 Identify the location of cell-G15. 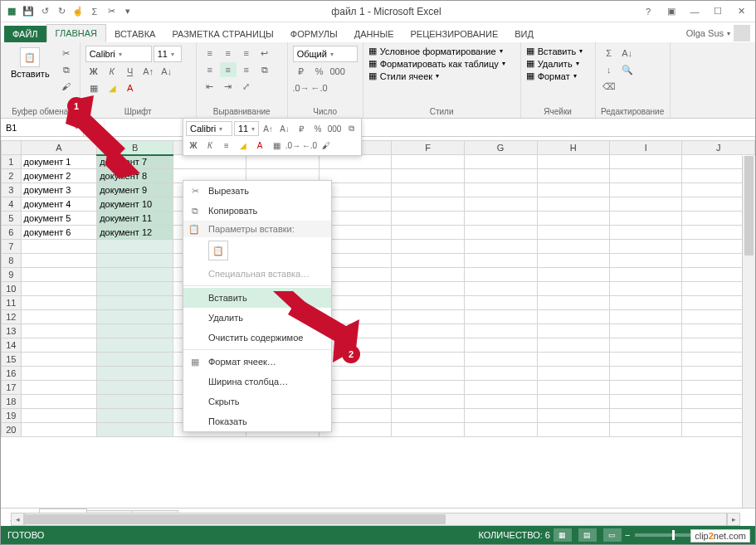
(500, 360).